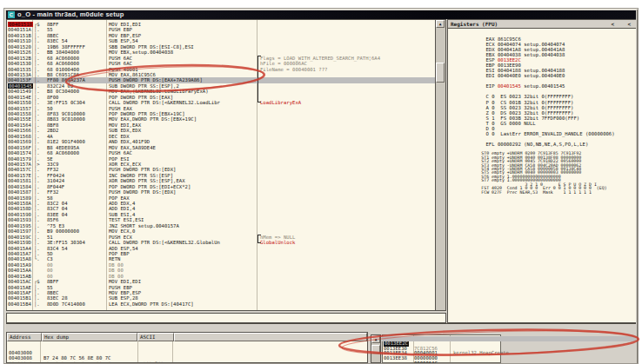  Describe the element at coordinates (221, 304) in the screenshot. I see `disasm-row: 004015B4 │. 8D0D 7C414000 LEA ECX,DWORD …` at that location.